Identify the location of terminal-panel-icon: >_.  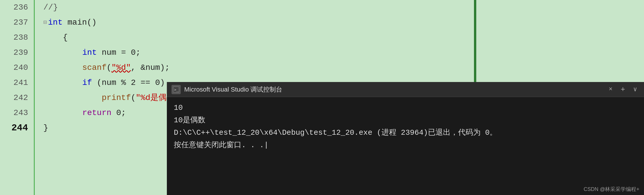
(176, 90).